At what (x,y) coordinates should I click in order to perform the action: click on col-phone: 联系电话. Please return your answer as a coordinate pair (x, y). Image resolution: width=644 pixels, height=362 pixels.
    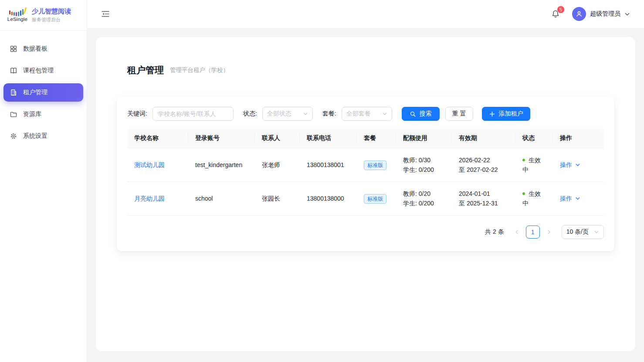
    Looking at the image, I should click on (329, 139).